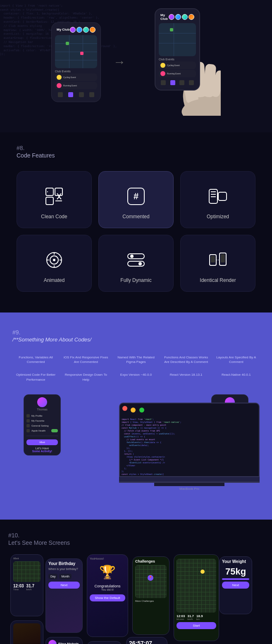 The height and width of the screenshot is (644, 272). Describe the element at coordinates (28, 431) in the screenshot. I see `menu-icon-health` at that location.